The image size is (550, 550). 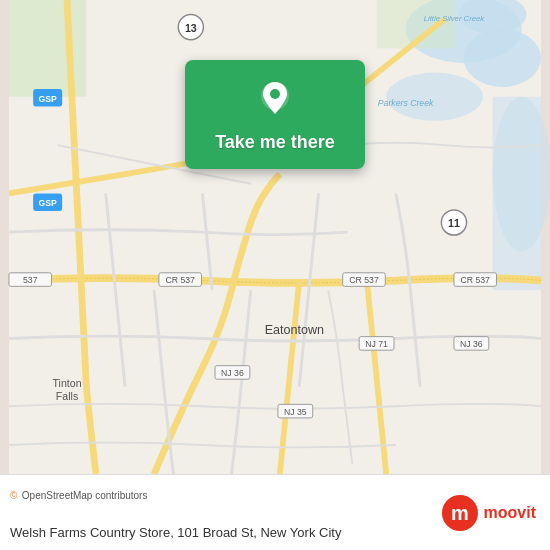 What do you see at coordinates (14, 496) in the screenshot?
I see `osm-logo: ©` at bounding box center [14, 496].